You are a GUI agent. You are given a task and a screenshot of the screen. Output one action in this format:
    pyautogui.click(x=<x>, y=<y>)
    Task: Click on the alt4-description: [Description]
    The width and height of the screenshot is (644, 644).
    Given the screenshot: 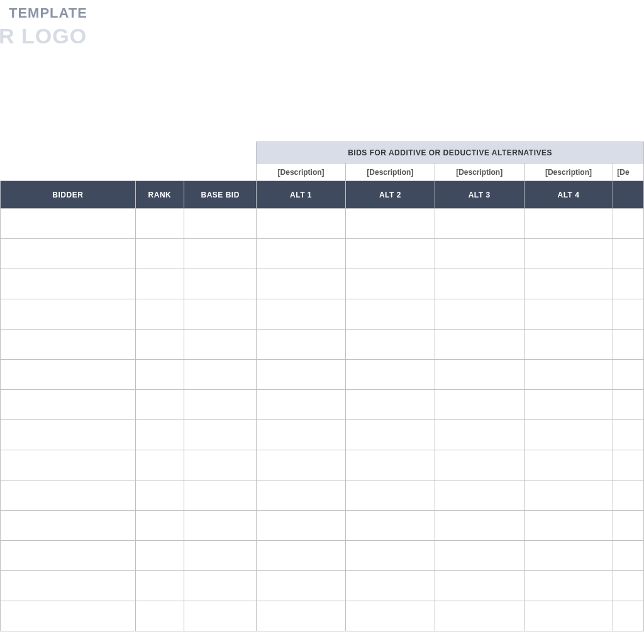 What is the action you would take?
    pyautogui.click(x=569, y=172)
    